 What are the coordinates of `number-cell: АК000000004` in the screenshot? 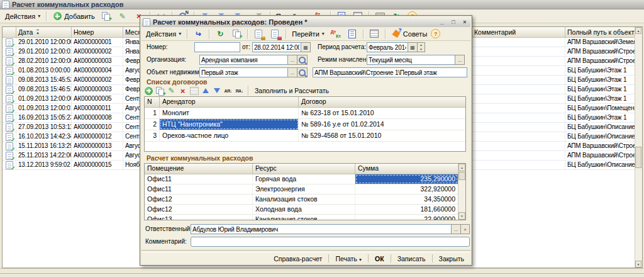 It's located at (97, 71).